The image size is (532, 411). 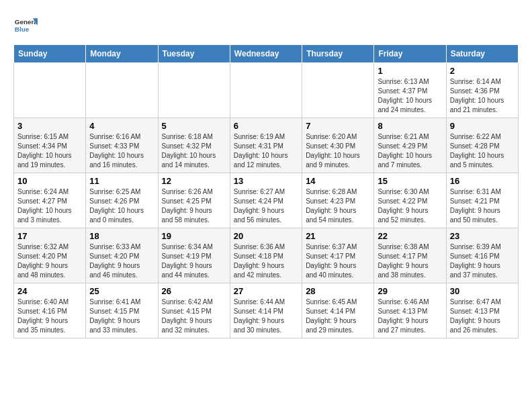 What do you see at coordinates (193, 201) in the screenshot?
I see `calendar-cell: 12Sunrise: 6:26 AM Sunset: 4:25 PM Dayli…` at bounding box center [193, 201].